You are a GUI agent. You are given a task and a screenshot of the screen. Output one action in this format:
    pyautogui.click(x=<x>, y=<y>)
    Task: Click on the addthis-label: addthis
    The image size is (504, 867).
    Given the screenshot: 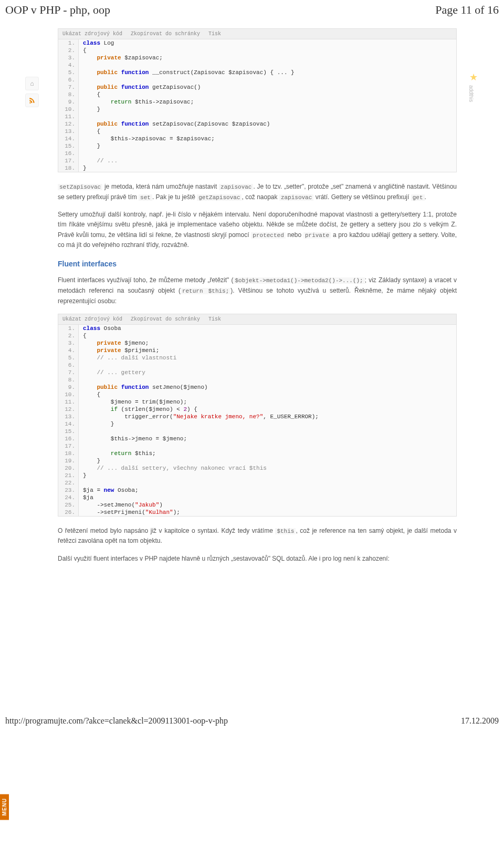 What is the action you would take?
    pyautogui.click(x=471, y=94)
    